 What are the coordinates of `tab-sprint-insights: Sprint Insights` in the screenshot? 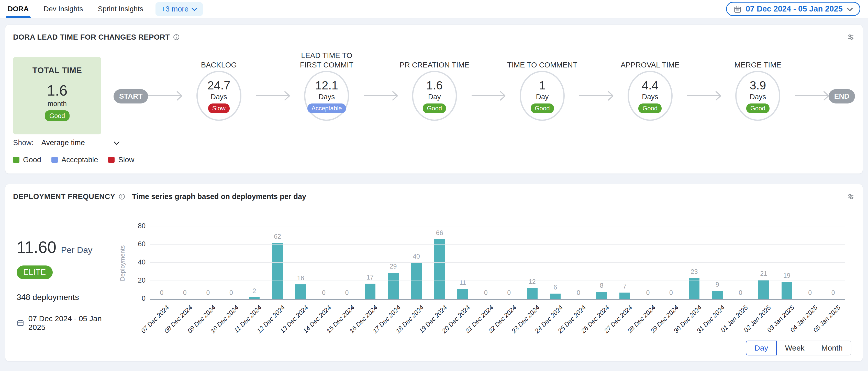 It's located at (121, 9).